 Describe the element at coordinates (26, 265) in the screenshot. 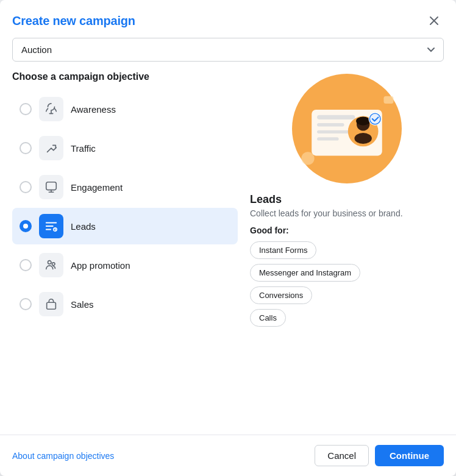

I see `radio-app-promotion` at that location.